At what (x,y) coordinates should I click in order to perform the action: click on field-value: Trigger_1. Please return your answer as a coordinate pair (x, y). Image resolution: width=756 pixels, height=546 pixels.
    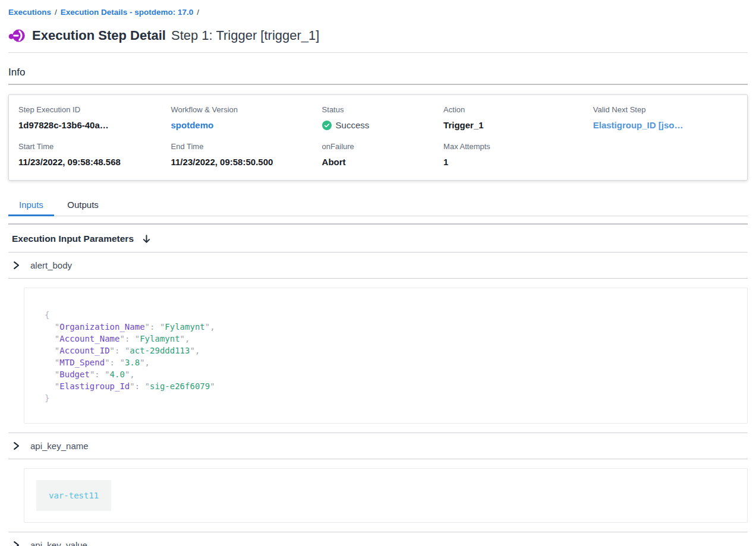
    Looking at the image, I should click on (518, 125).